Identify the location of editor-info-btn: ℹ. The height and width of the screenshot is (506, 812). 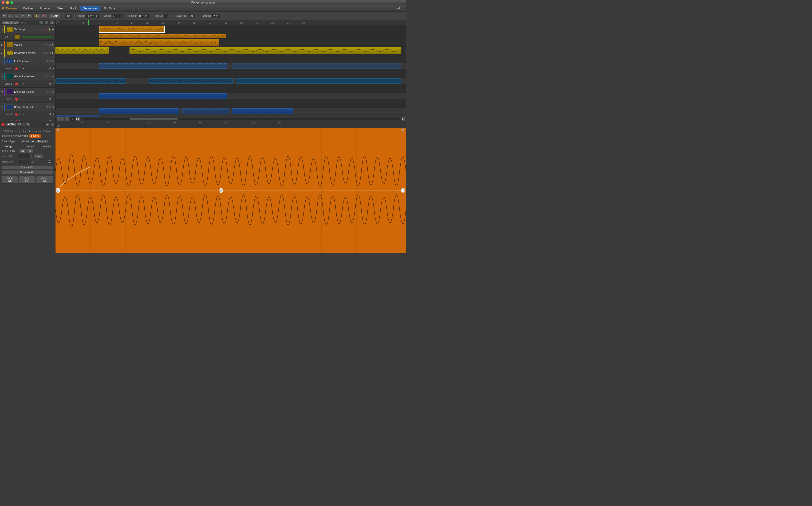
(52, 124).